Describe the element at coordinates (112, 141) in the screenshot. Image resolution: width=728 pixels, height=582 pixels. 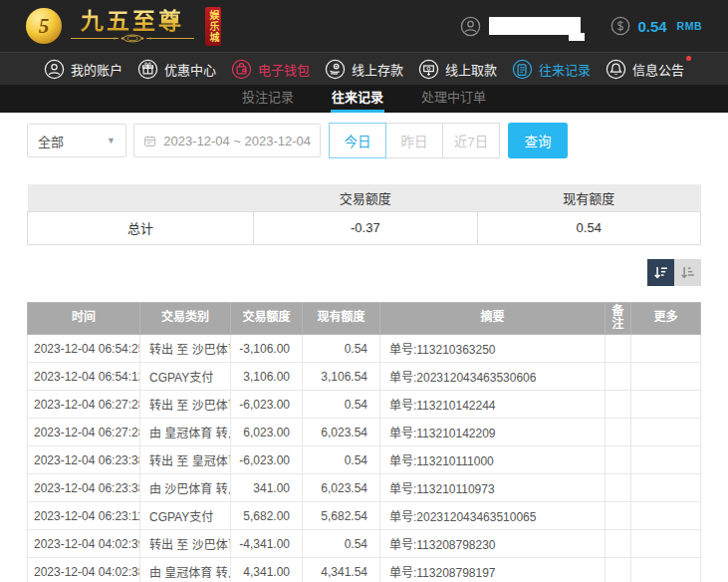
I see `chevron-down-icon: ▼` at that location.